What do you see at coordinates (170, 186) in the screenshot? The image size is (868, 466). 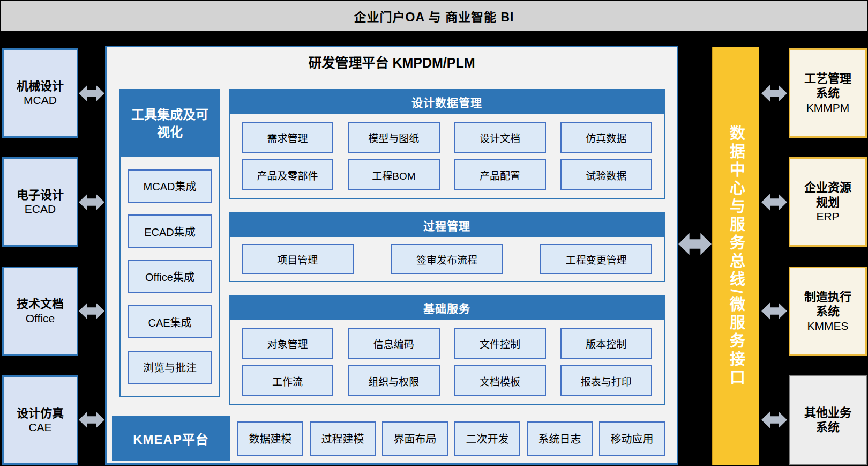 I see `tool-item: MCAD集成` at bounding box center [170, 186].